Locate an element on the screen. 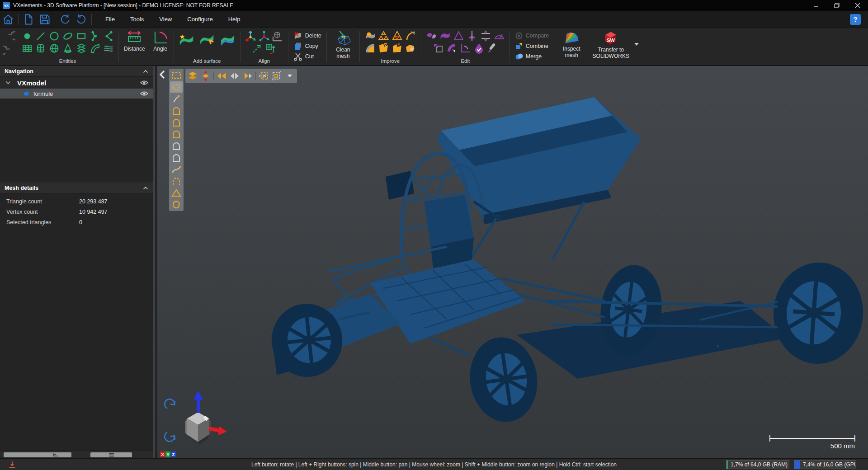 The width and height of the screenshot is (868, 470). sphere-entity-button is located at coordinates (54, 48).